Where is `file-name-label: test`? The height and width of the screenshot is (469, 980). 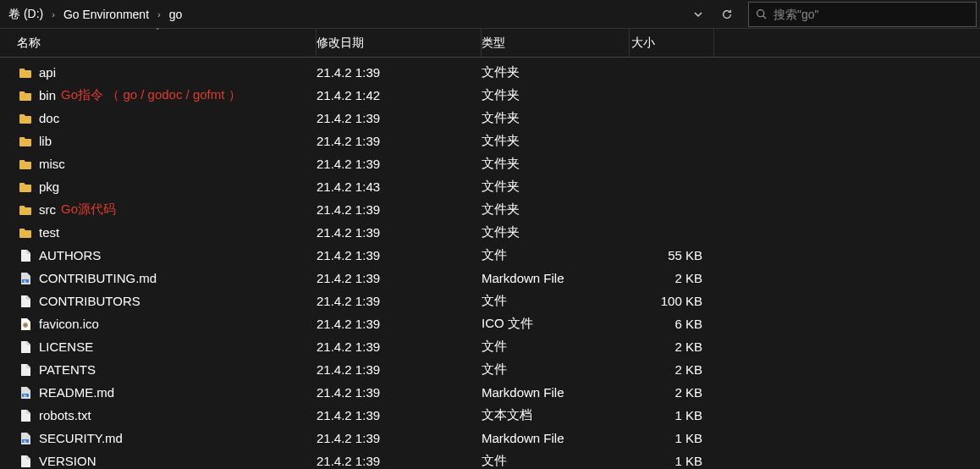 file-name-label: test is located at coordinates (49, 232).